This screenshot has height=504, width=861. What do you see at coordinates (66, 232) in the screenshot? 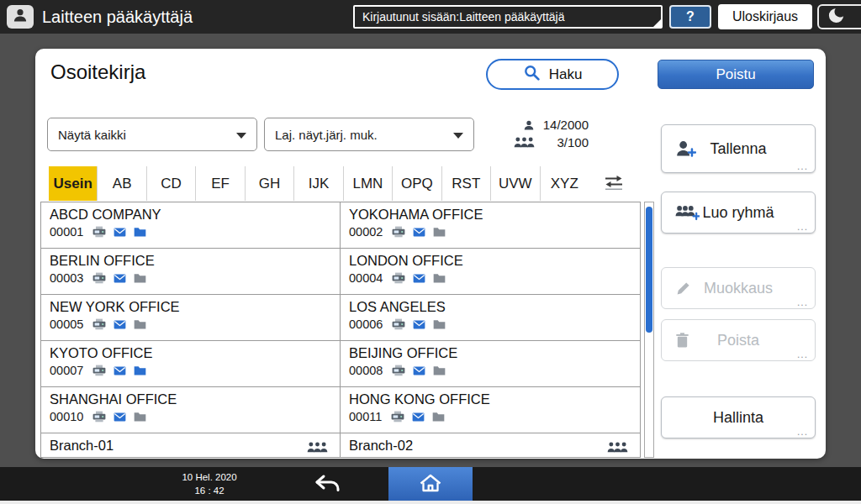
I see `entry-id: 00001` at bounding box center [66, 232].